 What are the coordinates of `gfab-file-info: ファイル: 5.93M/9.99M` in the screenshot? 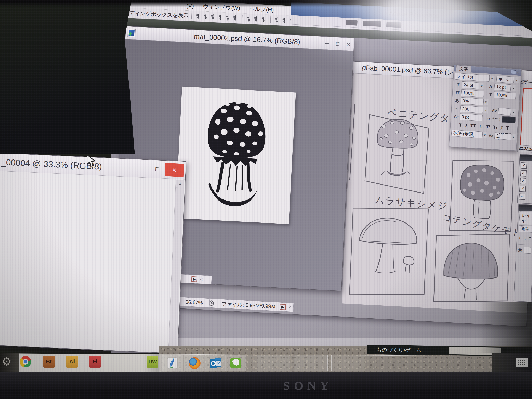 It's located at (249, 305).